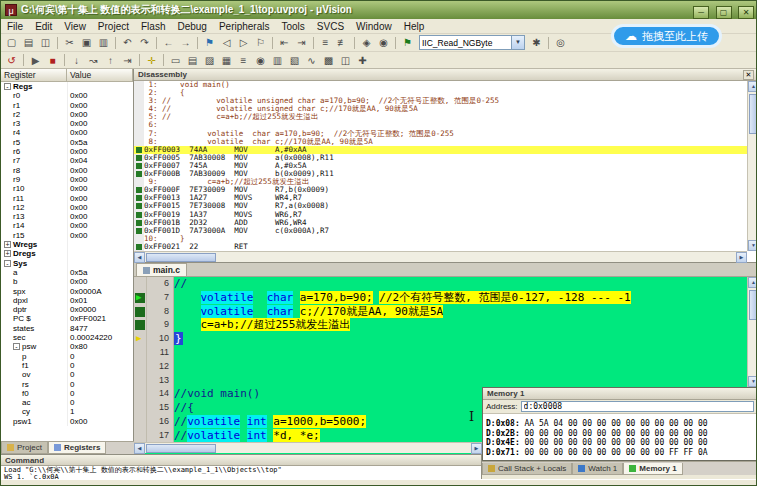  I want to click on new-file-button: ▢, so click(12, 42).